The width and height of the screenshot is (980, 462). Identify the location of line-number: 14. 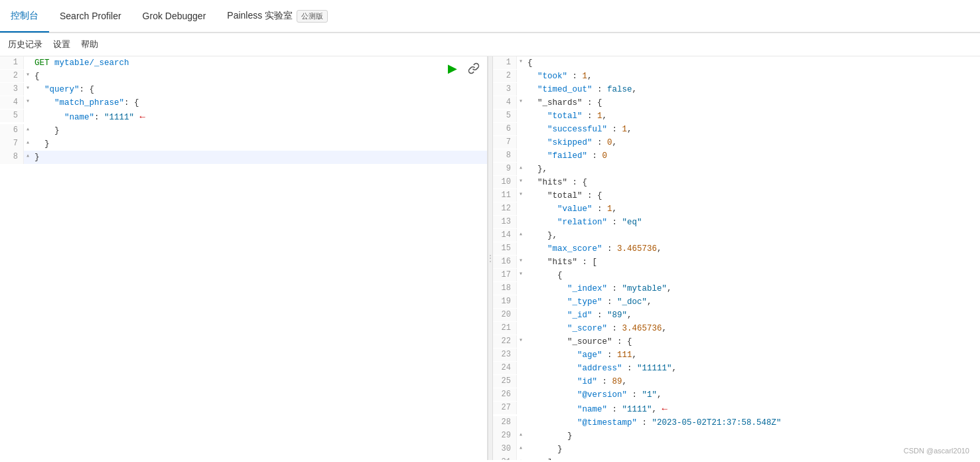
(505, 235).